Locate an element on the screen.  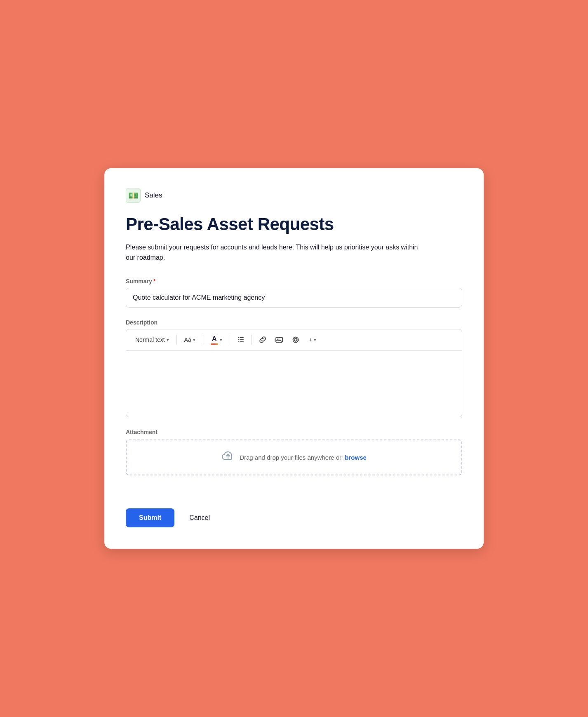
font-color-bar is located at coordinates (214, 344).